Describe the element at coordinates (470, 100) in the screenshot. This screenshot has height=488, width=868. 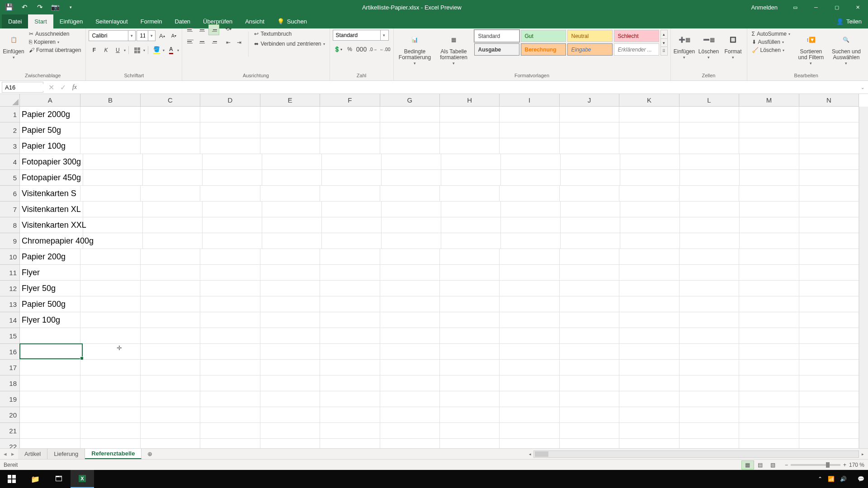
I see `column-header-H: H` at that location.